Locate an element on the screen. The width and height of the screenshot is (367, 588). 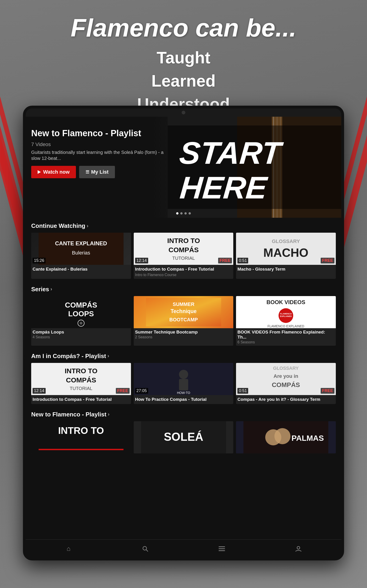
video-card-intro-compas: INTRO TO COMPÁS TUTORIAL 12:14 FREE Intr… is located at coordinates (184, 256).